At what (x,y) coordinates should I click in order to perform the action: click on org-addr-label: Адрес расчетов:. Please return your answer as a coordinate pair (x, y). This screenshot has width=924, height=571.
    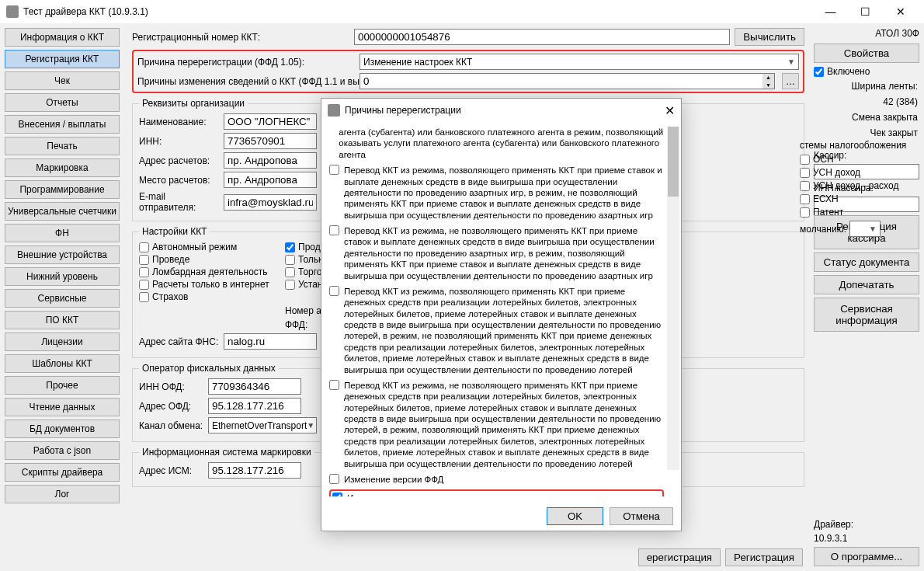
    Looking at the image, I should click on (180, 161).